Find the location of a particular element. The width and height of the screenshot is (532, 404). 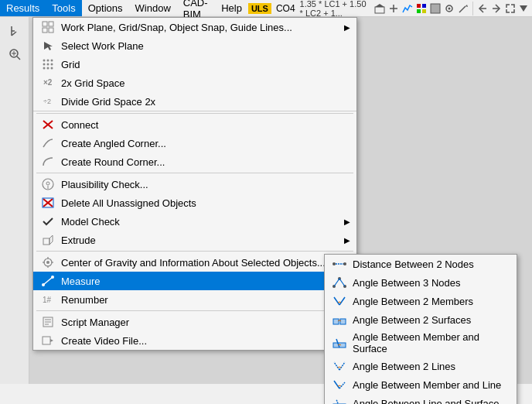

menu-options: Options is located at coordinates (105, 8).